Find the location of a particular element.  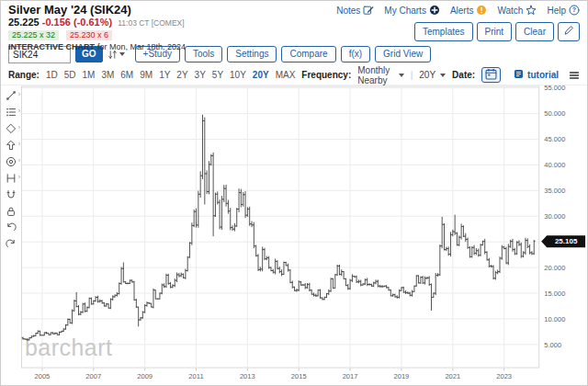

svg-text: 2011 is located at coordinates (196, 377).